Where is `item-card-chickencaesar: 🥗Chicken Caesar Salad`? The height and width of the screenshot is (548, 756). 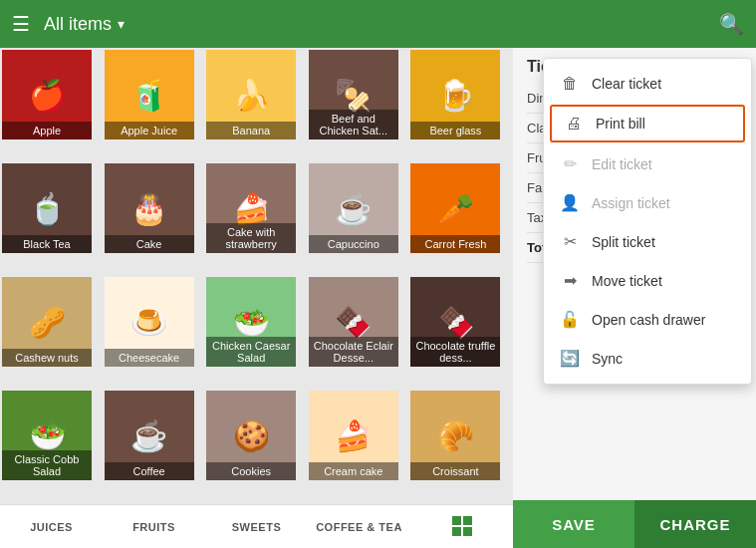
item-card-chickencaesar: 🥗Chicken Caesar Salad is located at coordinates (251, 322).